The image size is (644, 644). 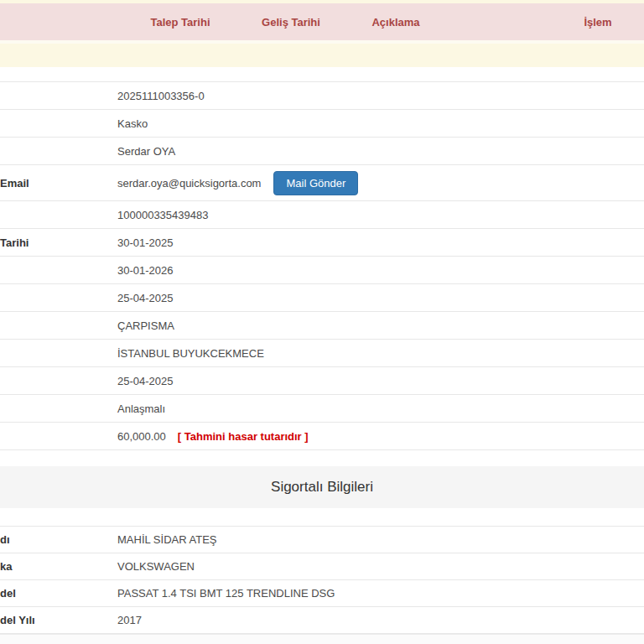 What do you see at coordinates (322, 621) in the screenshot?
I see `insured-row-model-year: del Yılı 2017` at bounding box center [322, 621].